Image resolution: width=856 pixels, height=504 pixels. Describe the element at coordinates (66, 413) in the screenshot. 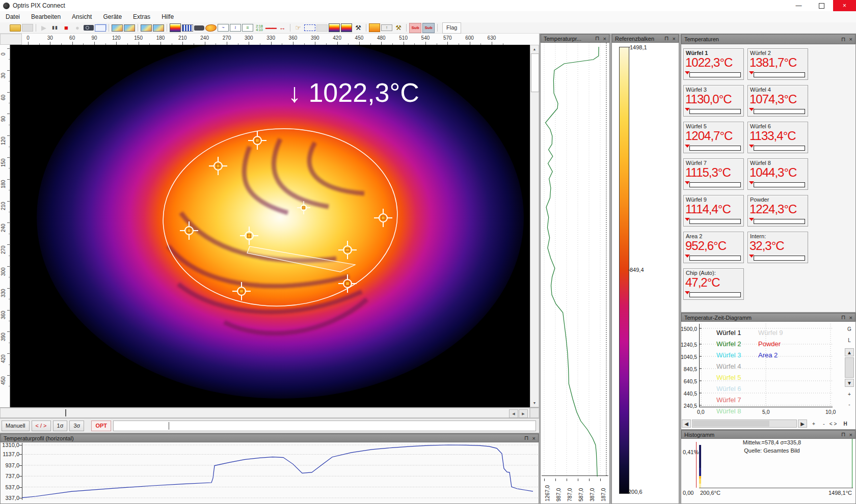

I see `scroll-position-marker` at that location.